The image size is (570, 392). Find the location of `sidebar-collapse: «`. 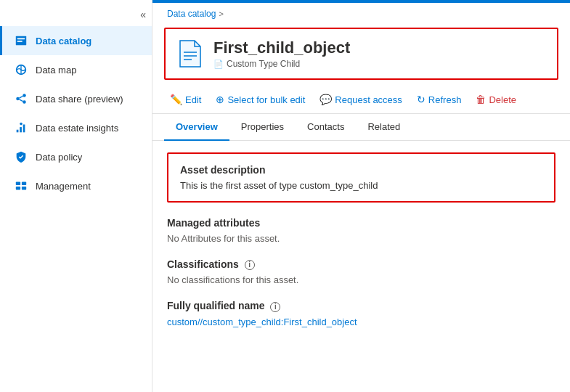

sidebar-collapse: « is located at coordinates (76, 16).